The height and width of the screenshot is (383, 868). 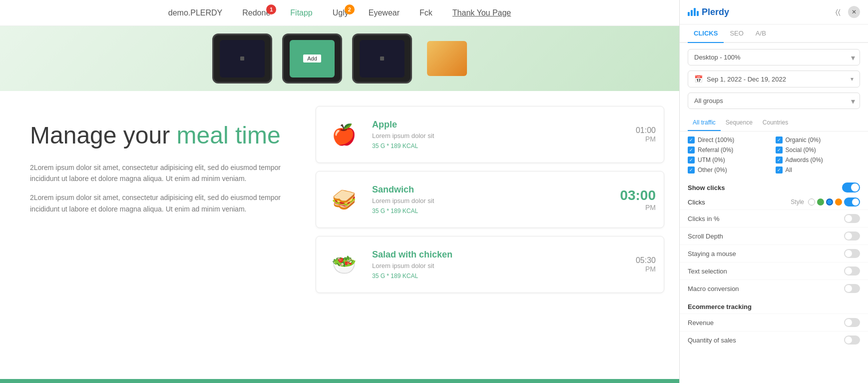 I want to click on tab-ab: A/B, so click(x=761, y=34).